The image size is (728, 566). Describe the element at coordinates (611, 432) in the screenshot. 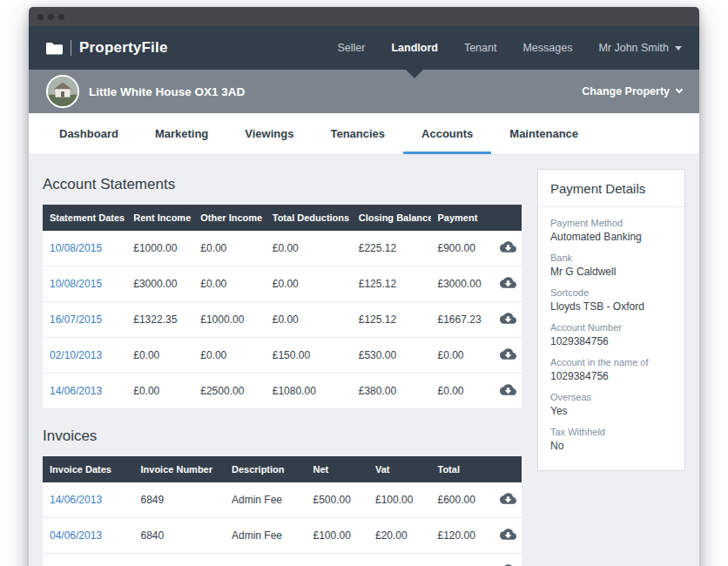

I see `payment-field-label: Tax Withheld` at that location.